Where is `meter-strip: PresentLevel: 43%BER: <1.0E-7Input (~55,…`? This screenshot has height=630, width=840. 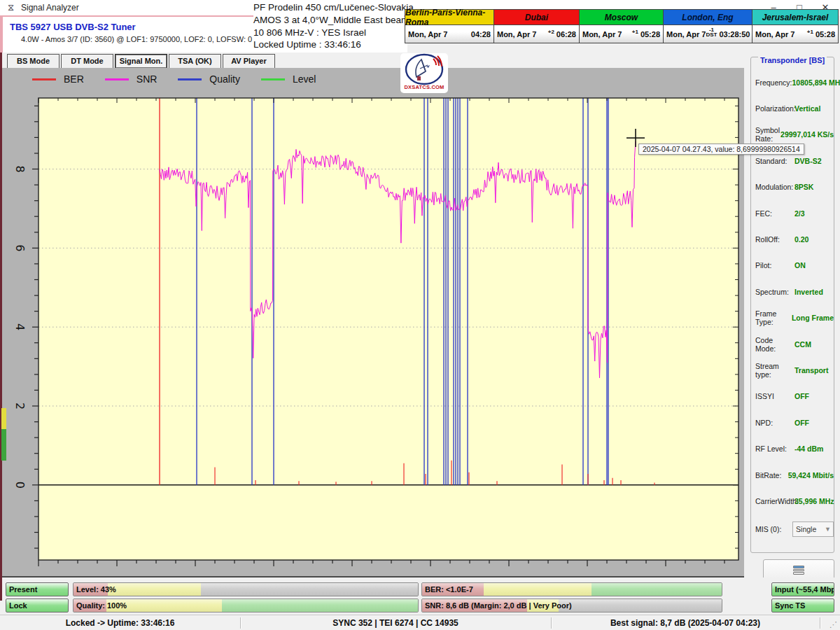
meter-strip: PresentLevel: 43%BER: <1.0E-7Input (~55,… is located at coordinates (420, 596).